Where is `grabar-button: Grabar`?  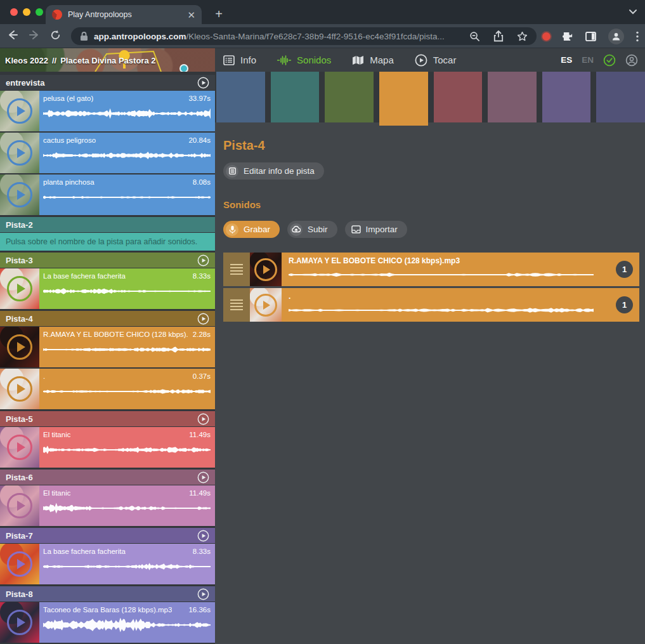 grabar-button: Grabar is located at coordinates (251, 230).